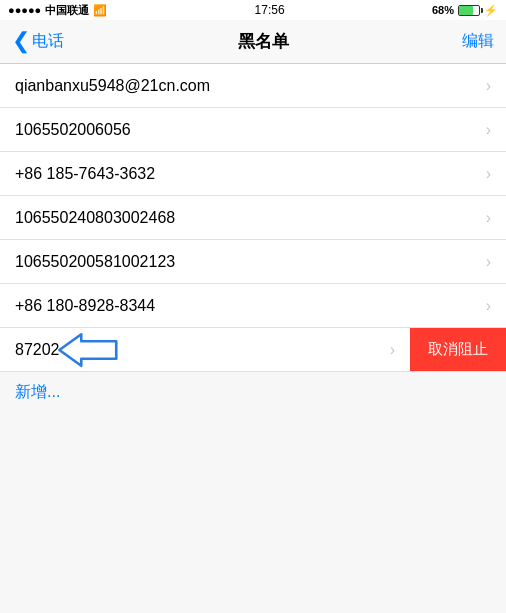 This screenshot has height=613, width=506. Describe the element at coordinates (250, 262) in the screenshot. I see `list-item-text: 106550200581002123` at that location.